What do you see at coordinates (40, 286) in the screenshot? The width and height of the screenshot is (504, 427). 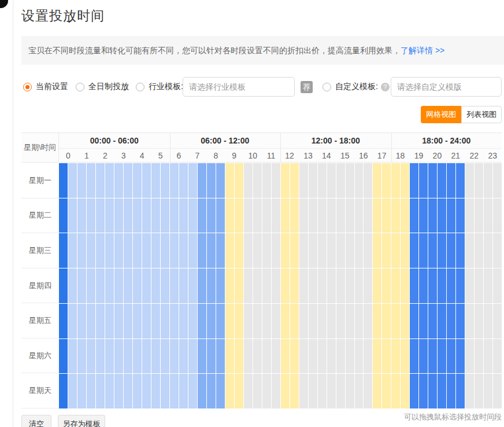 I see `weekday-label: 星期四` at bounding box center [40, 286].